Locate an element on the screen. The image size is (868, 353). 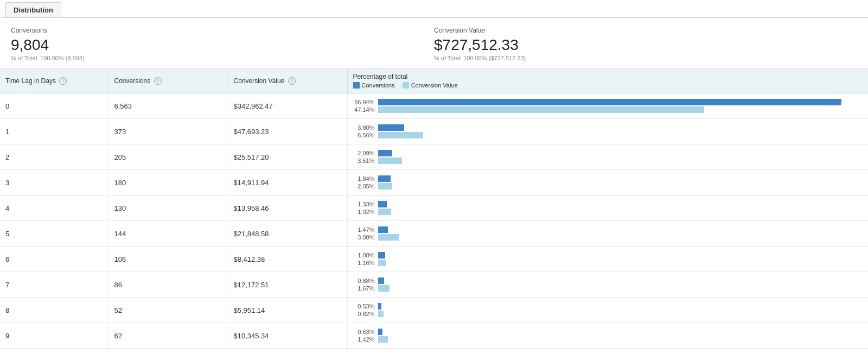
bar-group: 1.84%2.05% is located at coordinates (608, 182).